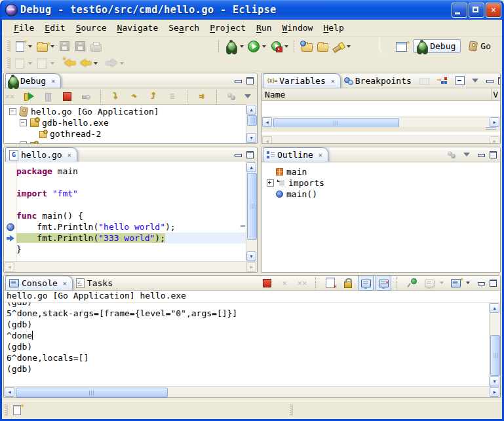  Describe the element at coordinates (122, 64) in the screenshot. I see `forward-dropdown` at that location.